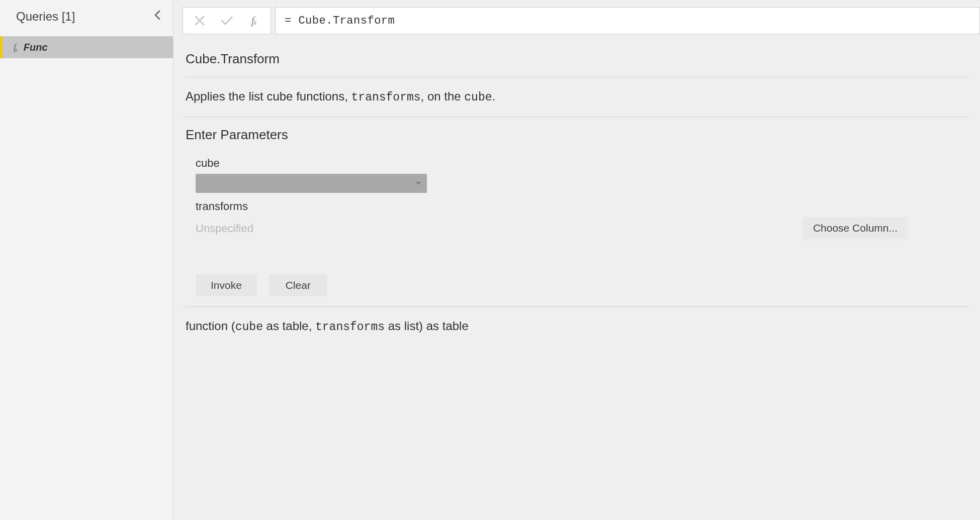  I want to click on formula-bar-row: fx = Cube.Transform, so click(577, 17).